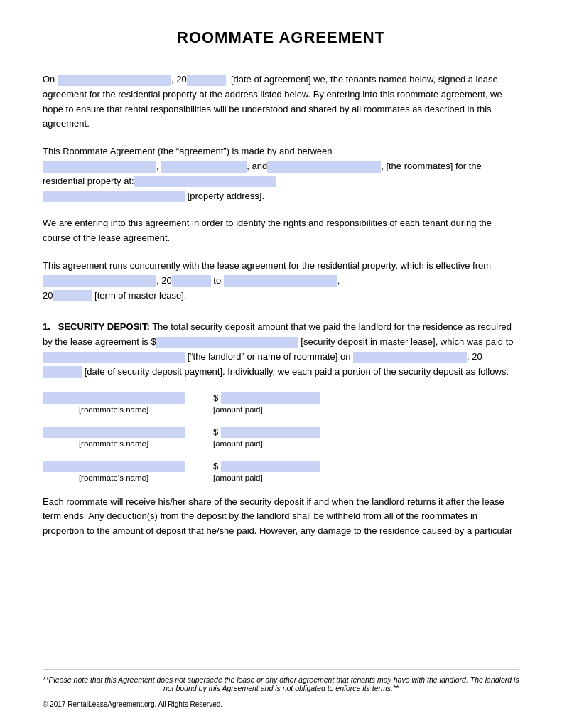  Describe the element at coordinates (281, 102) in the screenshot. I see `paragraph-1: On , 20, [date of agreement] we, the ten…` at that location.